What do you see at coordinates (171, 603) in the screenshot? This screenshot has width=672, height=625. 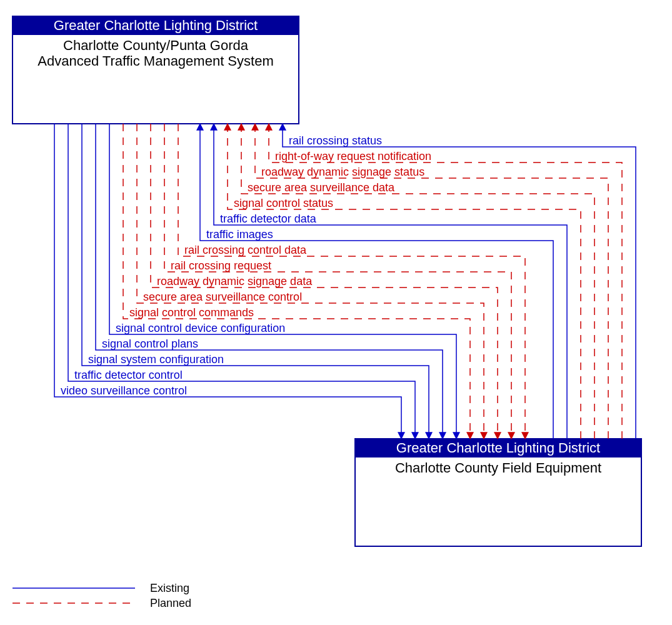 I see `legend-planned-label: Planned` at bounding box center [171, 603].